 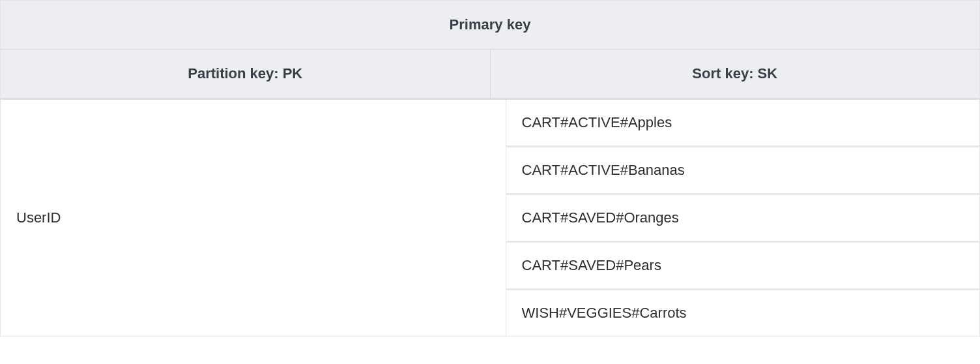 I want to click on sort-key-cell: CART#SAVED#Oranges, so click(x=743, y=219).